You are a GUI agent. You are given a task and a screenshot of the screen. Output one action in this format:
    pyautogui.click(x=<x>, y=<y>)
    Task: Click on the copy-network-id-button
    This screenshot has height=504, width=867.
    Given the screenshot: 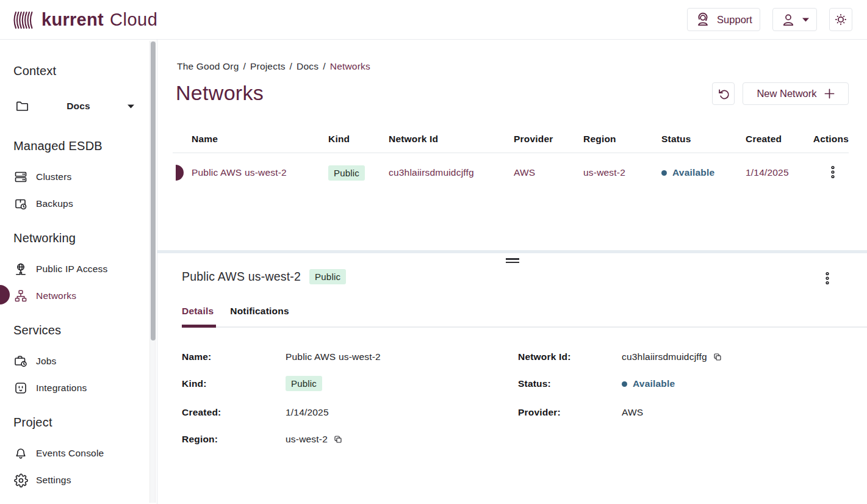 What is the action you would take?
    pyautogui.click(x=718, y=357)
    